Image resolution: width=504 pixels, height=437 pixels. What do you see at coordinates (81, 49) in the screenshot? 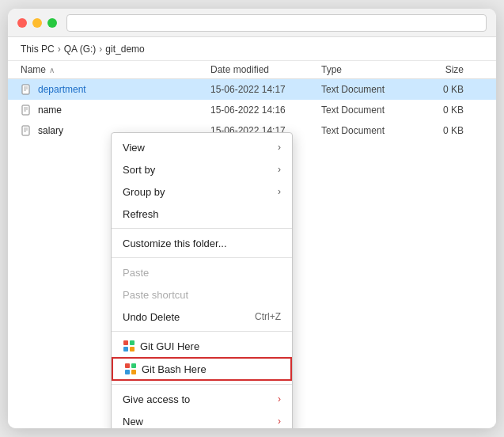
I see `breadcrumb-qa: QA (G:)` at bounding box center [81, 49].